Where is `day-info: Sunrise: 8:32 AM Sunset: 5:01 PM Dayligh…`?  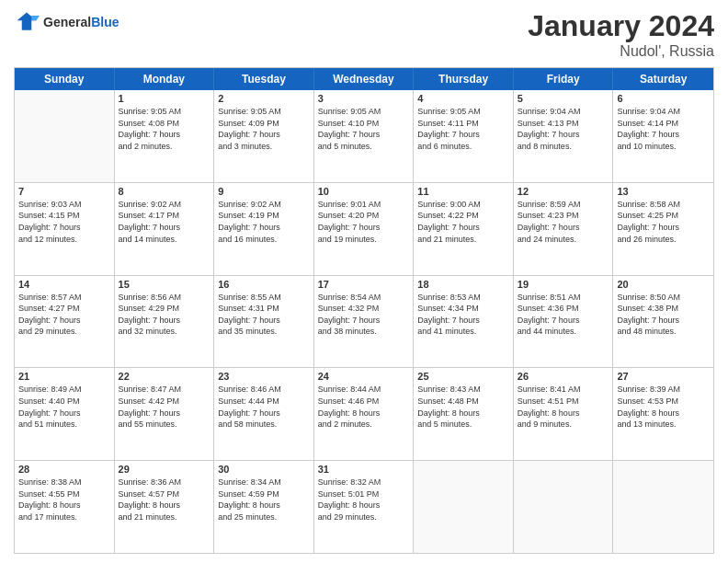
day-info: Sunrise: 8:32 AM Sunset: 5:01 PM Dayligh… is located at coordinates (364, 500).